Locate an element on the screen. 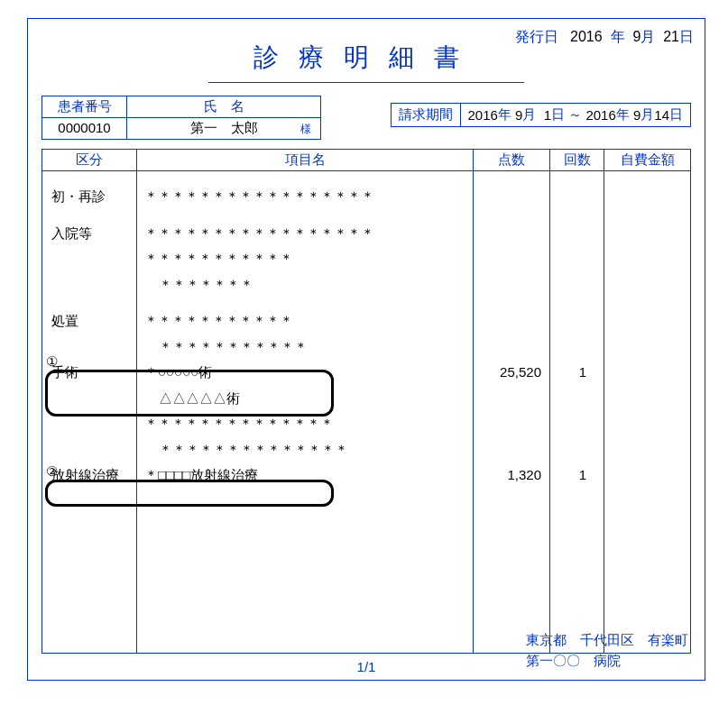 Image resolution: width=728 pixels, height=705 pixels. kubun-nyuin: 入院等 is located at coordinates (90, 234).